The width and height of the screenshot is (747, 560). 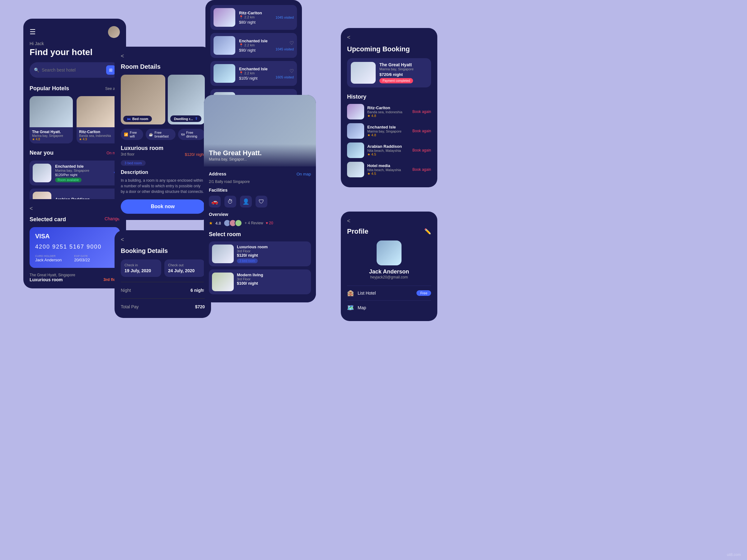 What do you see at coordinates (389, 37) in the screenshot?
I see `back-button-booking-hist: <` at bounding box center [389, 37].